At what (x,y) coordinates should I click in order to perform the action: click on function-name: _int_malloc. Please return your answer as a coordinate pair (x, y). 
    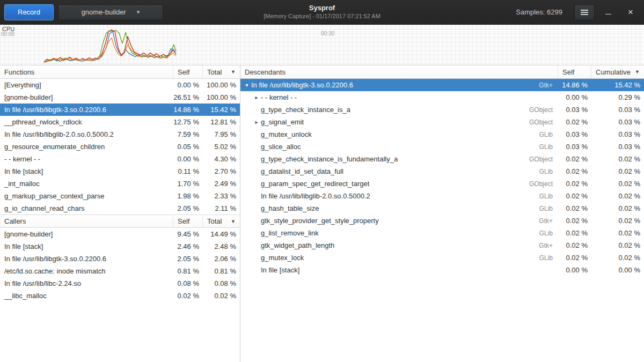
    Looking at the image, I should click on (87, 183).